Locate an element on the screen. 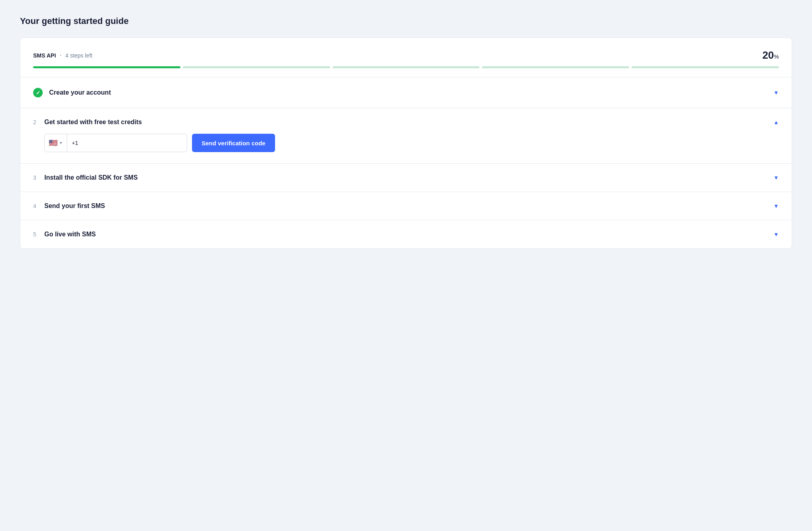 This screenshot has width=812, height=531. progress-header: SMS API · 4 steps left 20% is located at coordinates (406, 55).